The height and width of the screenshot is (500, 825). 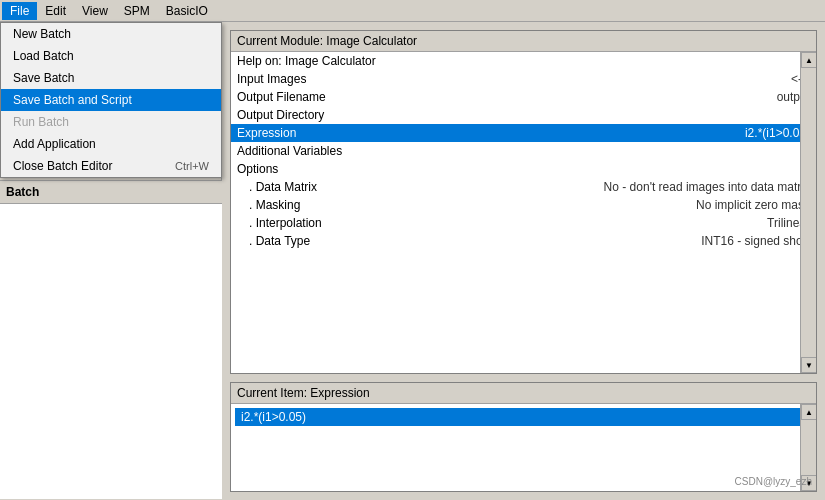 What do you see at coordinates (111, 144) in the screenshot?
I see `menu-item-add-application: Add Application` at bounding box center [111, 144].